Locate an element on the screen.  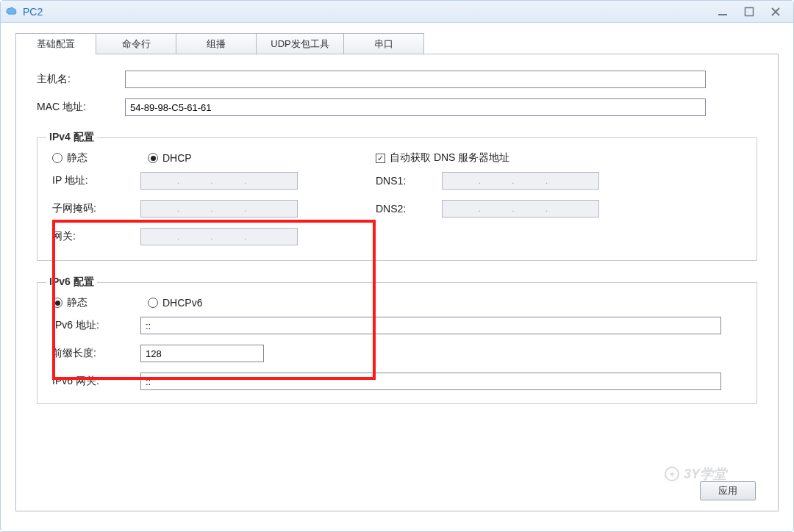
mac-label: MAC 地址: is located at coordinates (81, 107).